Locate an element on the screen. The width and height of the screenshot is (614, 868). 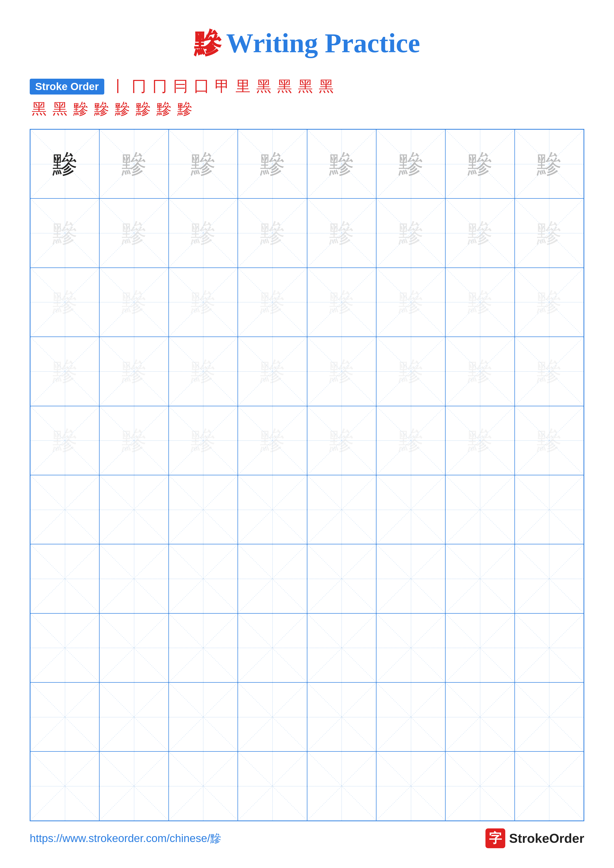
footer-logo: 字 StrokeOrder is located at coordinates (535, 839).